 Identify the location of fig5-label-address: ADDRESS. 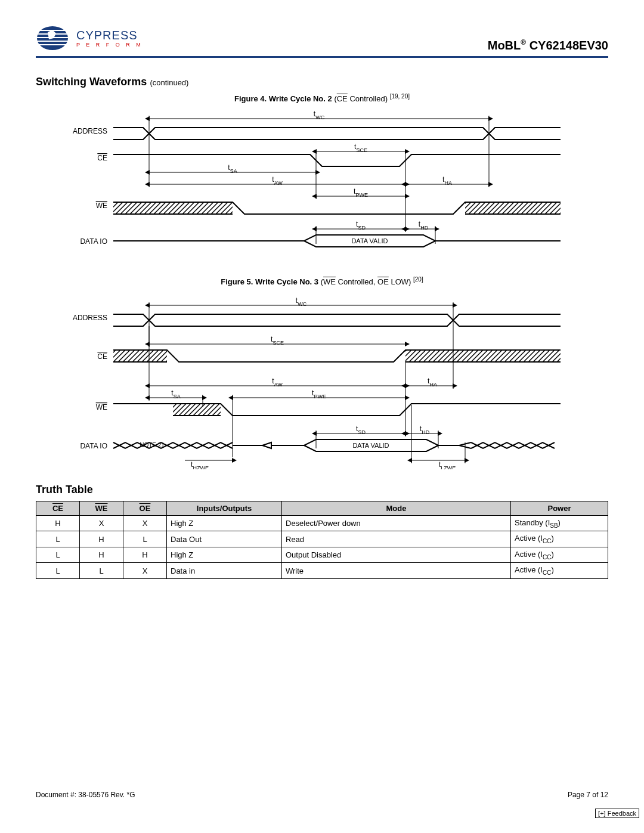
(90, 318).